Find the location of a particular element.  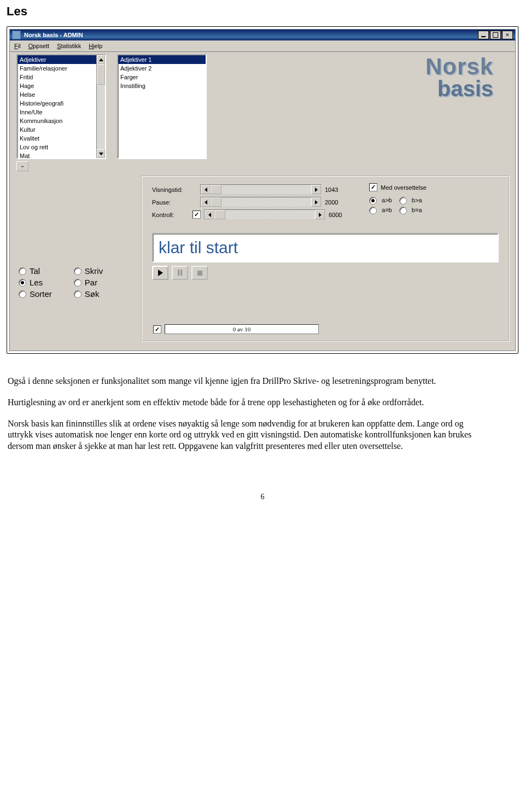

body-paragraph: Hurtiglesning av ord er anerkjent som en… is located at coordinates (248, 402).